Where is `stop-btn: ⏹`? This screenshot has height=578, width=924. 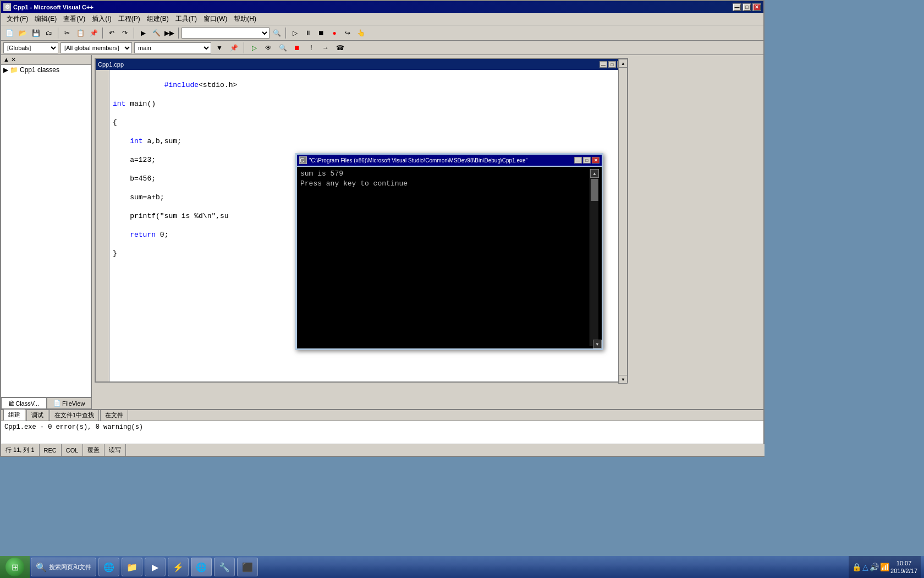
stop-btn: ⏹ is located at coordinates (321, 33).